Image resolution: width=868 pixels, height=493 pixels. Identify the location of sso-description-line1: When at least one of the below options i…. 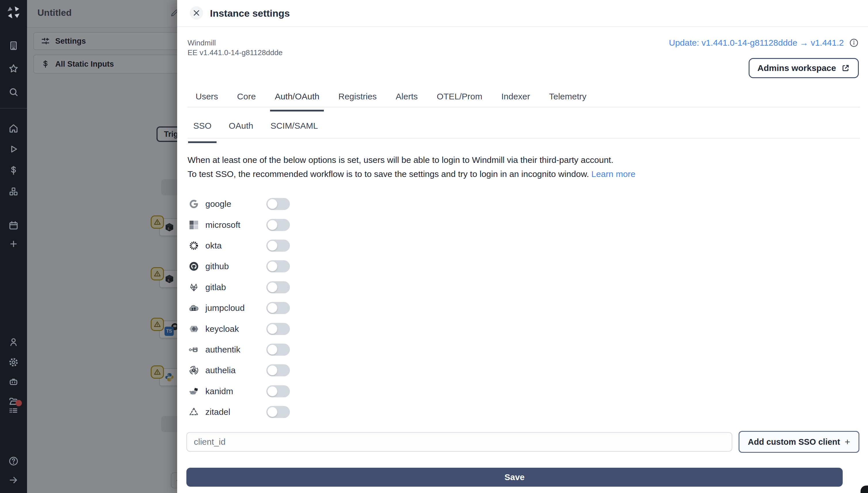
(411, 160).